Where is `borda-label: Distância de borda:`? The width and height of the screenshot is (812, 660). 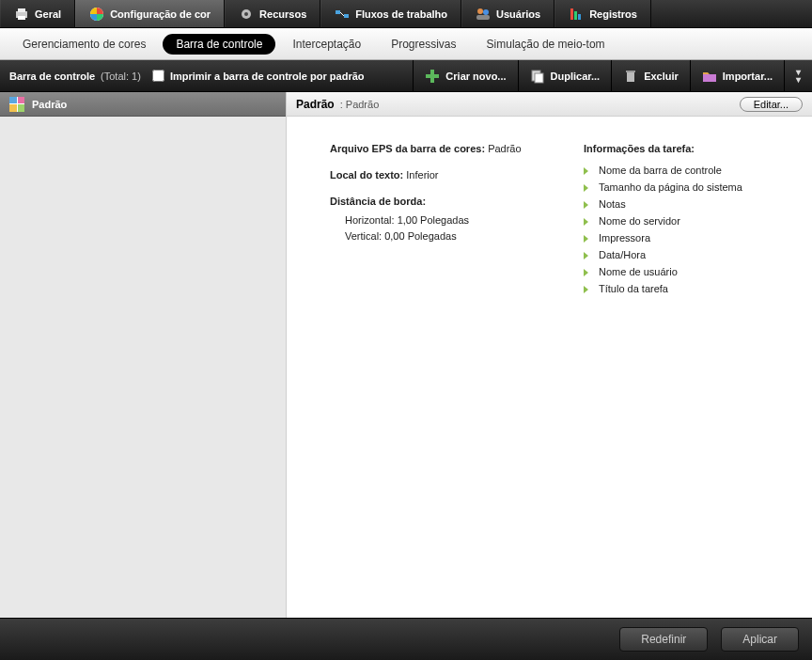 borda-label: Distância de borda: is located at coordinates (378, 201).